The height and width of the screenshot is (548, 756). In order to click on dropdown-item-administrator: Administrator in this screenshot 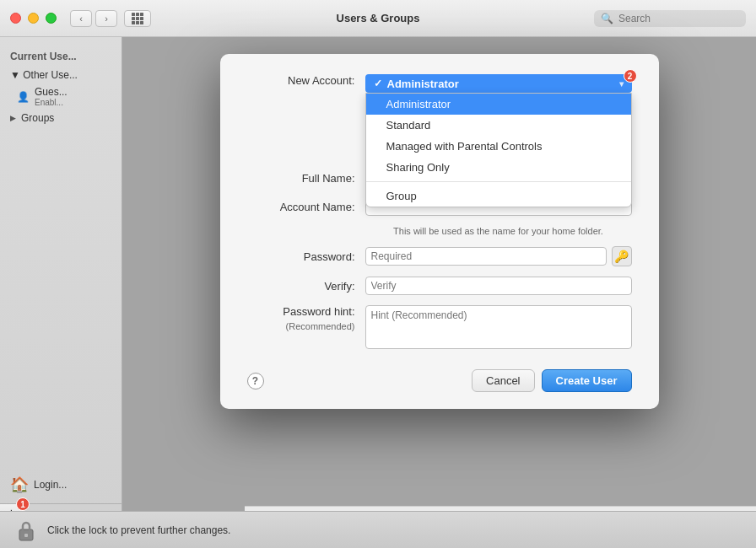, I will do `click(499, 105)`.